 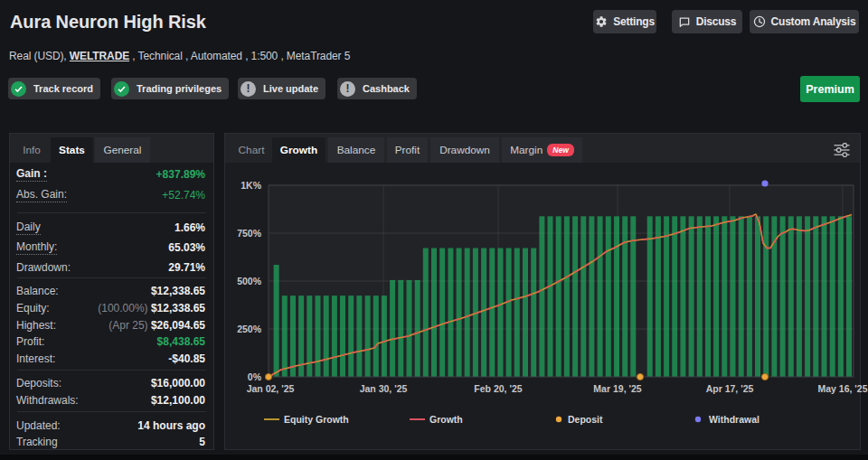 What do you see at coordinates (250, 329) in the screenshot?
I see `svg-text: 250%` at bounding box center [250, 329].